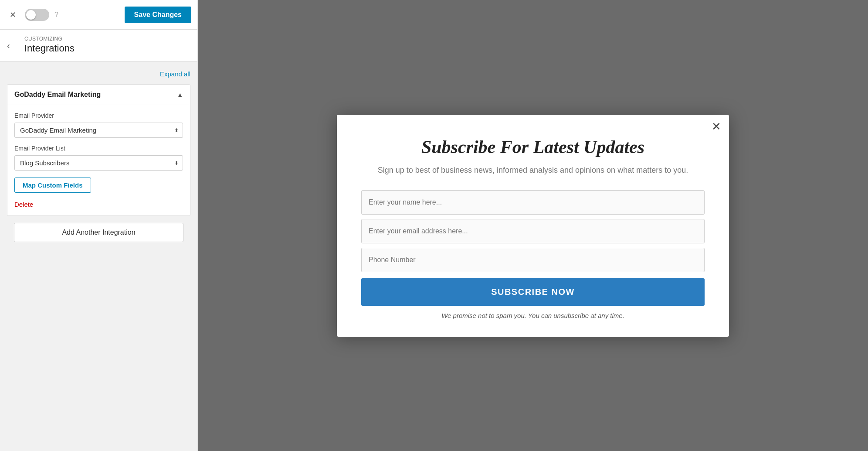 The height and width of the screenshot is (451, 868). What do you see at coordinates (98, 130) in the screenshot?
I see `email-provider-select: GoDaddy Email Marketing Mailchimp AWeber…` at bounding box center [98, 130].